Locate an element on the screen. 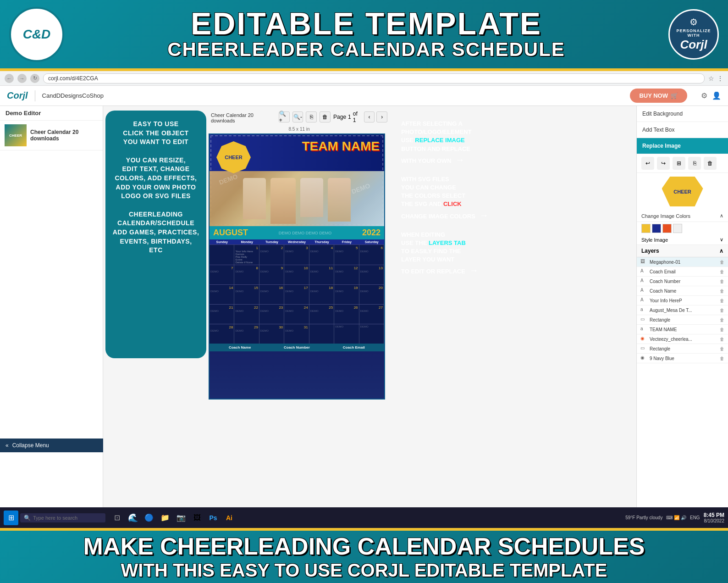  layer-item-megaphone: 🖼 Megaphone-01 🗑 is located at coordinates (682, 262).